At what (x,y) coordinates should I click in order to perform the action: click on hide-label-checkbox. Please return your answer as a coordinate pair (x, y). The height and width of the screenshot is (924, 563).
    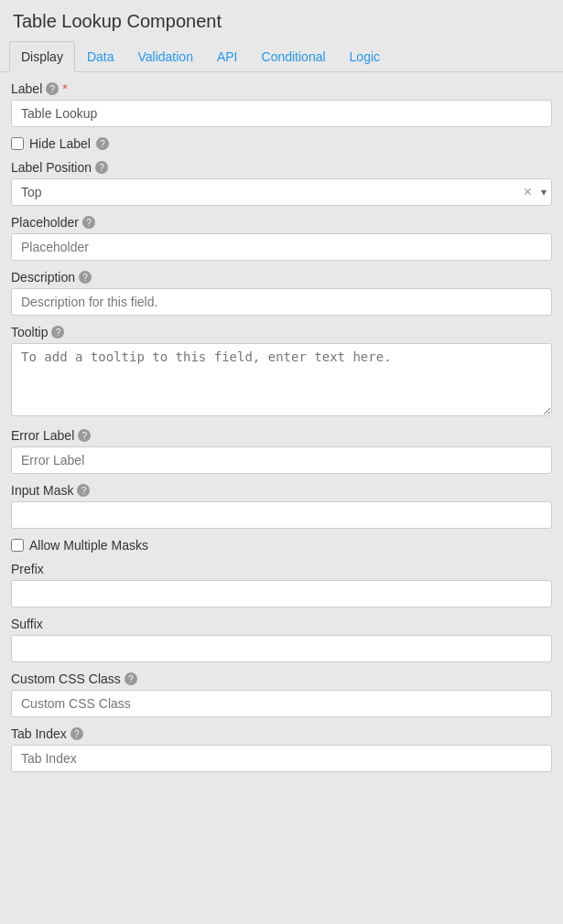
    Looking at the image, I should click on (17, 144).